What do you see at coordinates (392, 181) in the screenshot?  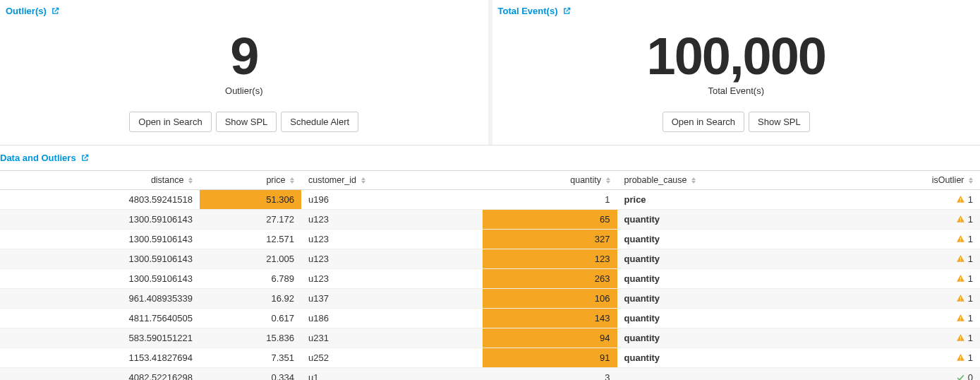 I see `column-header-customer-id: customer_id` at bounding box center [392, 181].